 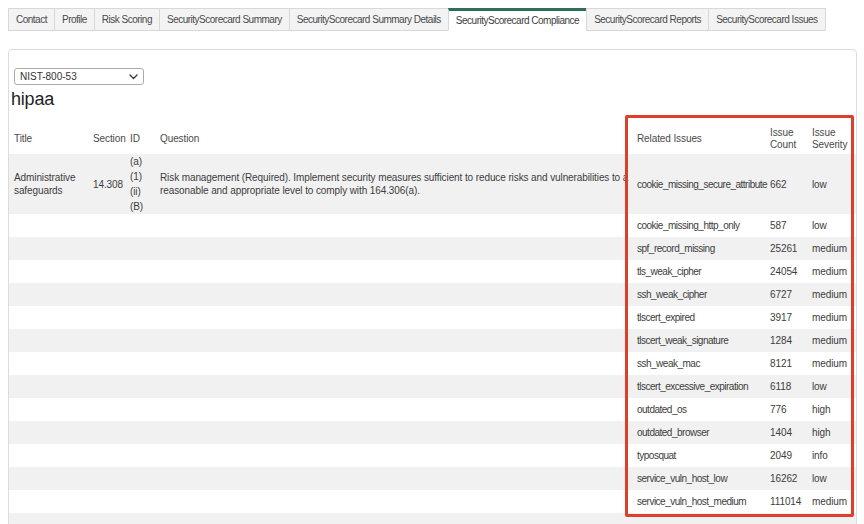 I want to click on id-line: (1), so click(x=142, y=176).